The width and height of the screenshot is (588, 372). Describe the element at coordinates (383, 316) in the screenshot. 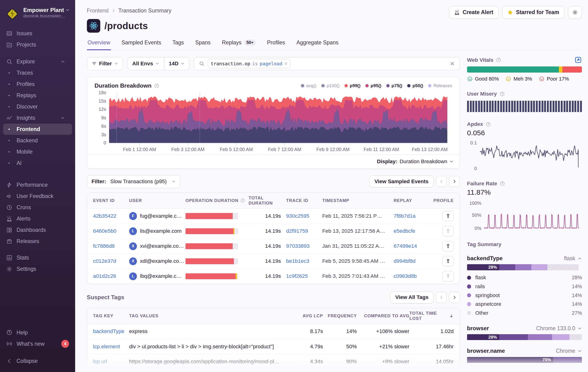

I see `column-header-compared-to-avg: COMPARED TO AVG` at that location.